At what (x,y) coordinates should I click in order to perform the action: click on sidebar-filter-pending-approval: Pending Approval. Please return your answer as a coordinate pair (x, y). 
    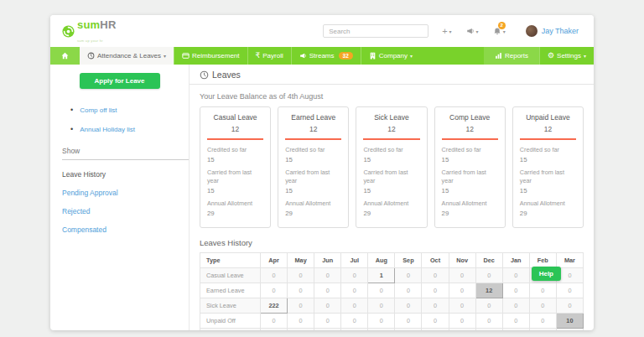
    Looking at the image, I should click on (126, 193).